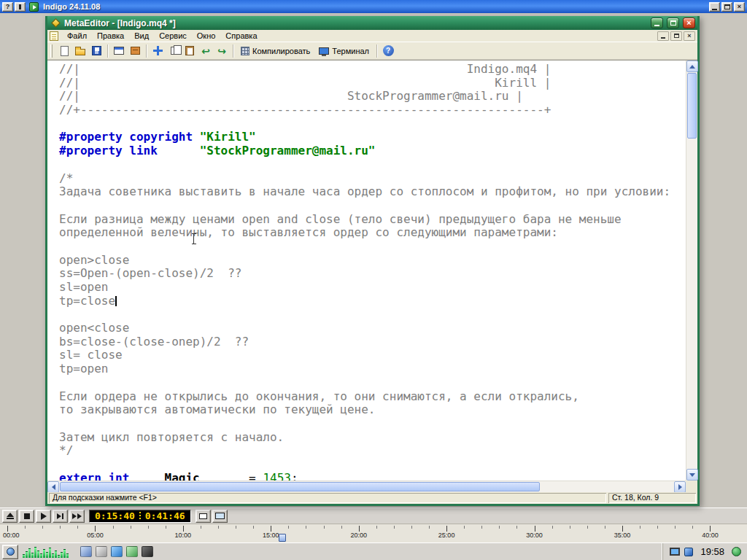 The image size is (747, 560). I want to click on player-close-button: ×, so click(740, 7).